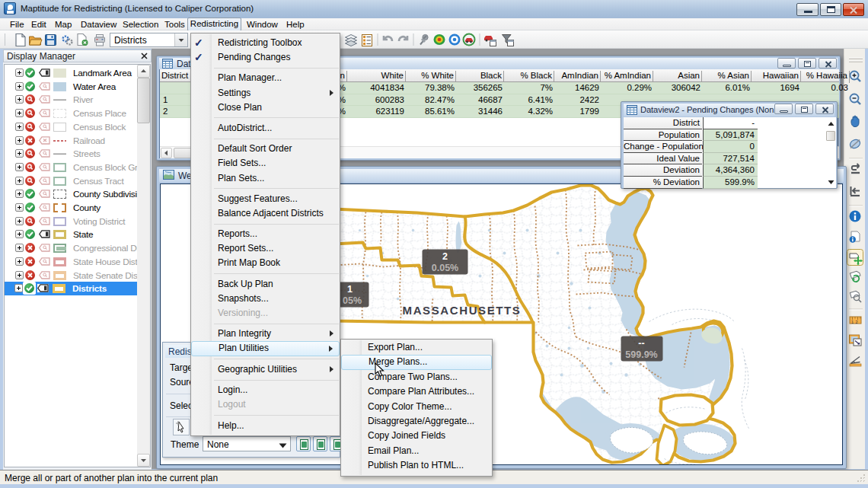  I want to click on svg-text: 599.9%, so click(641, 355).